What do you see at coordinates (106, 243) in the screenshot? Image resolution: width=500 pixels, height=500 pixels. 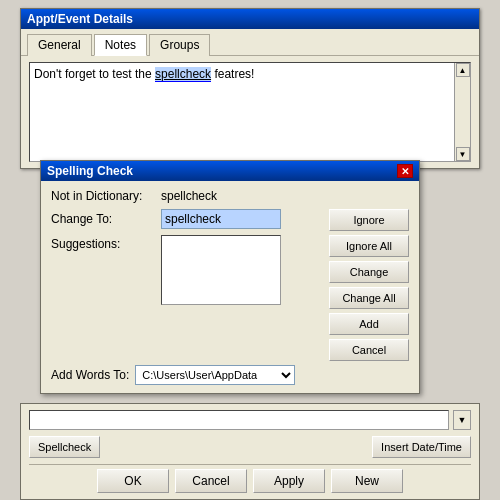 I see `suggestions-label: Suggestions:` at bounding box center [106, 243].